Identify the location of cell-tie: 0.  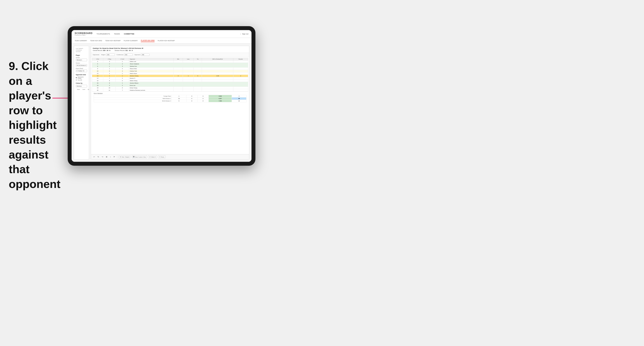
(198, 76).